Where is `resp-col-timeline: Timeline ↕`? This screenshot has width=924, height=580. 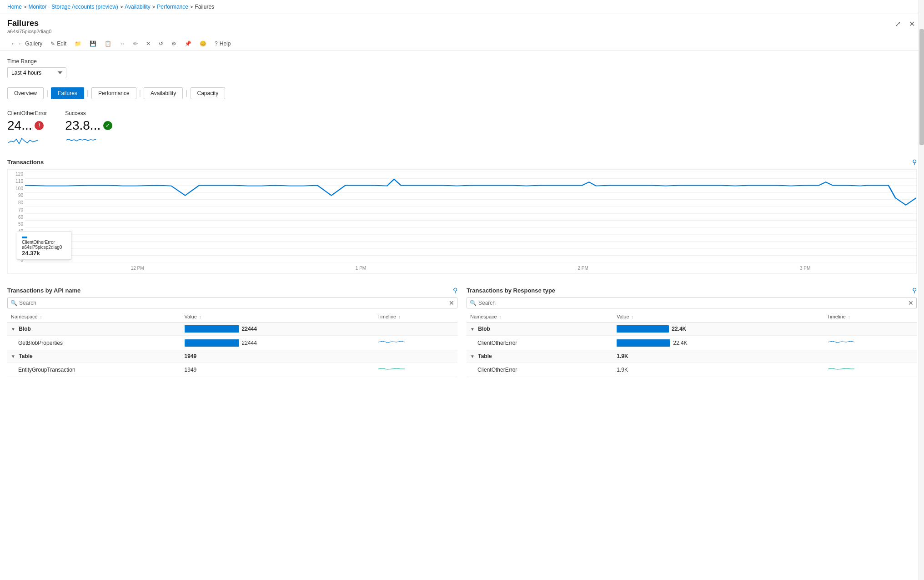 resp-col-timeline: Timeline ↕ is located at coordinates (870, 317).